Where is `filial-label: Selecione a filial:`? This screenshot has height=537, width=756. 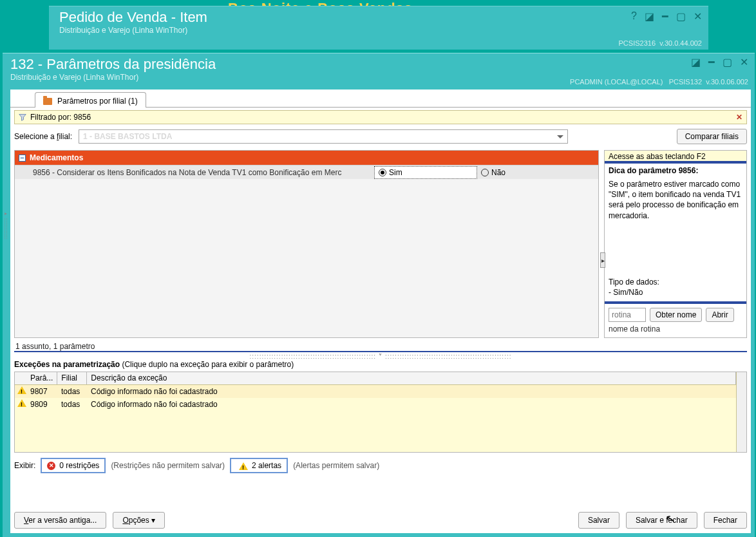 filial-label: Selecione a filial: is located at coordinates (43, 137).